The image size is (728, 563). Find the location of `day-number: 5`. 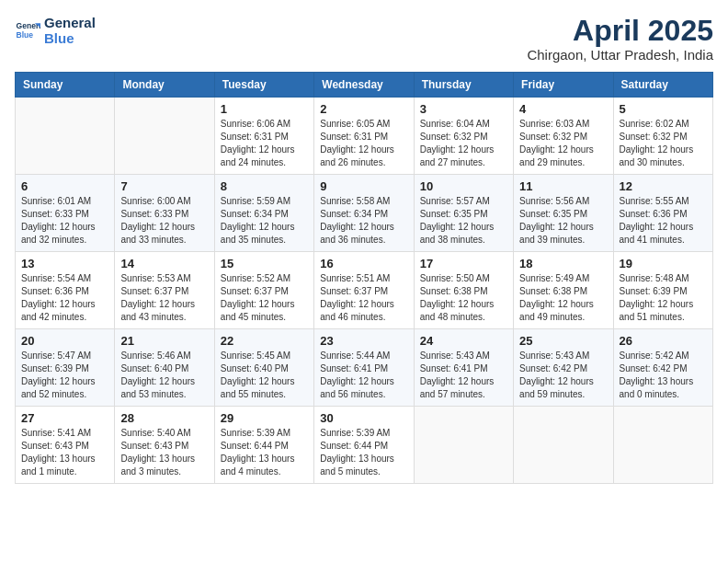

day-number: 5 is located at coordinates (664, 109).